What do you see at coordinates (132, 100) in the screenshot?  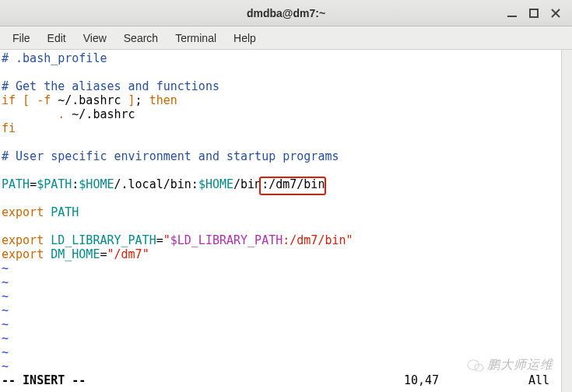 I see `bracket: ]` at bounding box center [132, 100].